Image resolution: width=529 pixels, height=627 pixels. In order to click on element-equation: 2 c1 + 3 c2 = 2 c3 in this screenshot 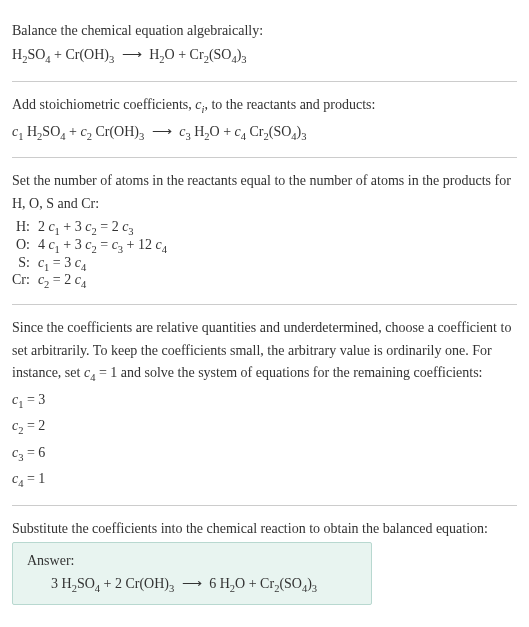, I will do `click(102, 228)`.